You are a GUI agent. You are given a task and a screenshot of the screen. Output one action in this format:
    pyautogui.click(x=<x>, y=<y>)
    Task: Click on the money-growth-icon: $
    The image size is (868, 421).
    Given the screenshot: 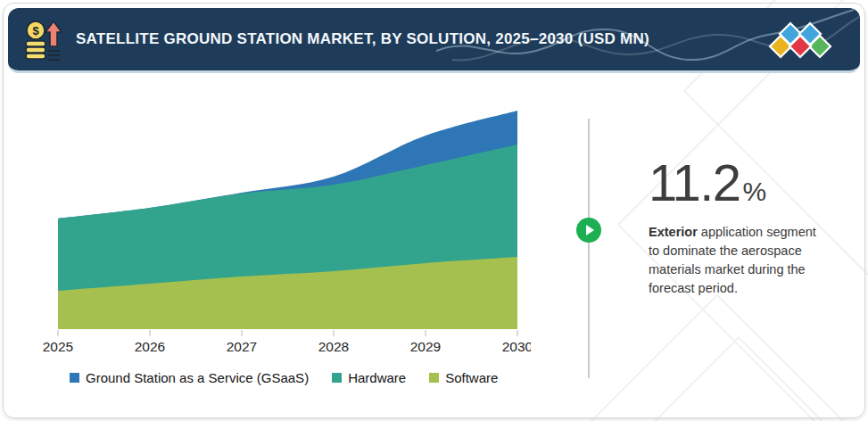 What is the action you would take?
    pyautogui.click(x=44, y=40)
    